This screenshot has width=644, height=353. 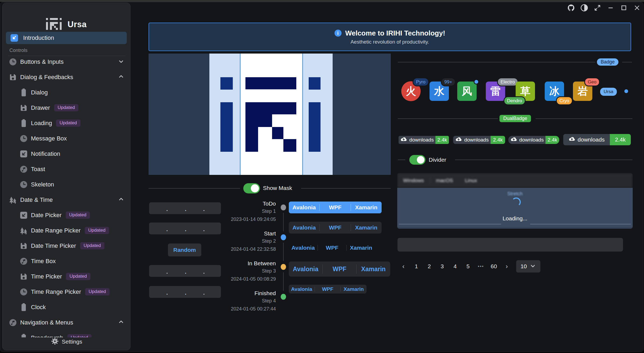 What do you see at coordinates (533, 266) in the screenshot?
I see `chevron-down-icon` at bounding box center [533, 266].